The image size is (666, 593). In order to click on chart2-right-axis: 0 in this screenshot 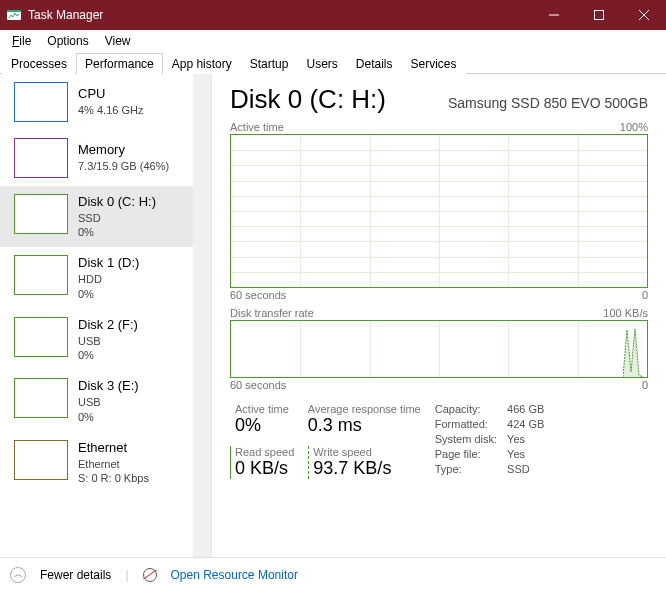, I will do `click(645, 385)`.